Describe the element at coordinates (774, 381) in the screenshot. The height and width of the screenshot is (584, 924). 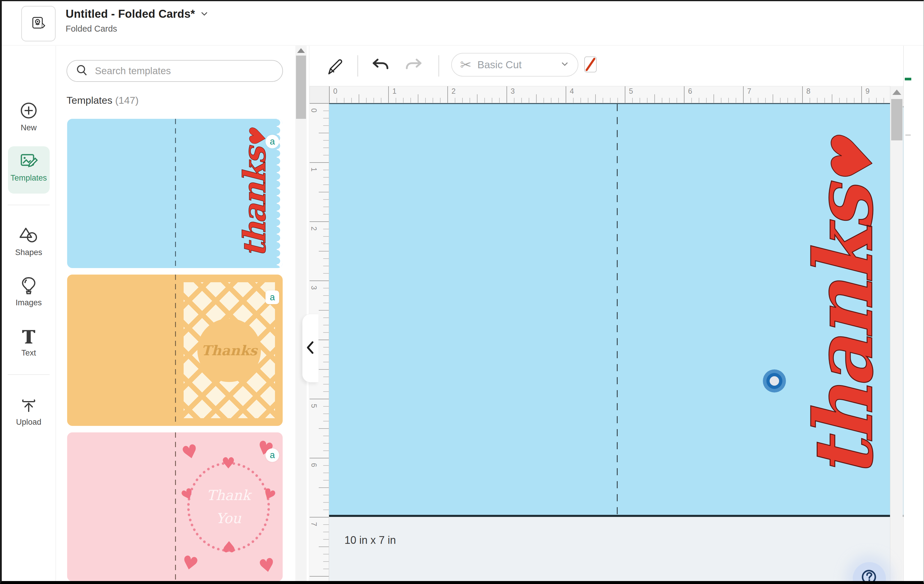
I see `grommet-circle` at that location.